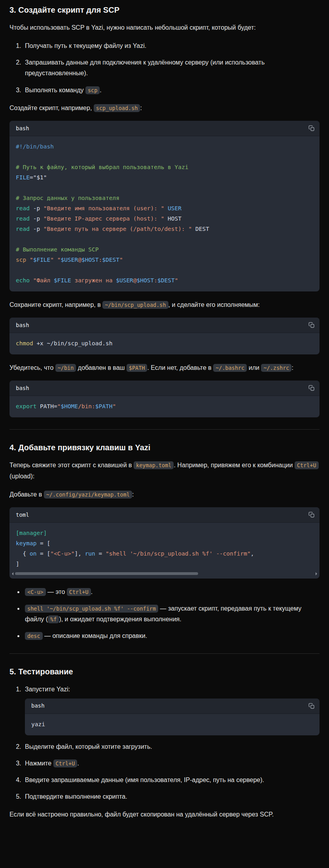 The image size is (329, 868). Describe the element at coordinates (164, 198) in the screenshot. I see `code-line: # Запрос данных у пользователя` at that location.